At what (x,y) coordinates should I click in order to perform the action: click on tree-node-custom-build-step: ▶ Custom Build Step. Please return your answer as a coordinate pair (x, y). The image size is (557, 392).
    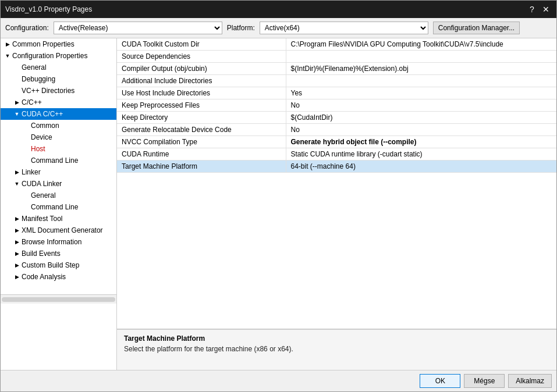
    Looking at the image, I should click on (58, 265).